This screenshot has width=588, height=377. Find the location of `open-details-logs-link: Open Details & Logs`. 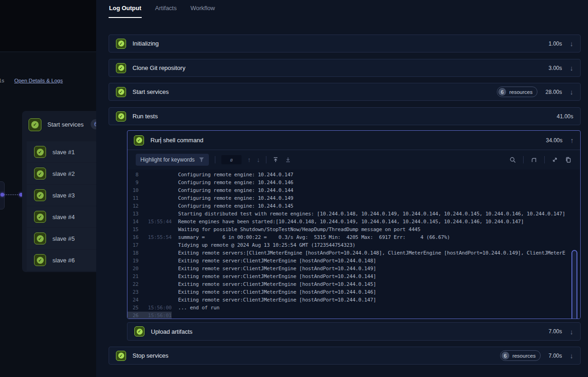

open-details-logs-link: Open Details & Logs is located at coordinates (39, 81).